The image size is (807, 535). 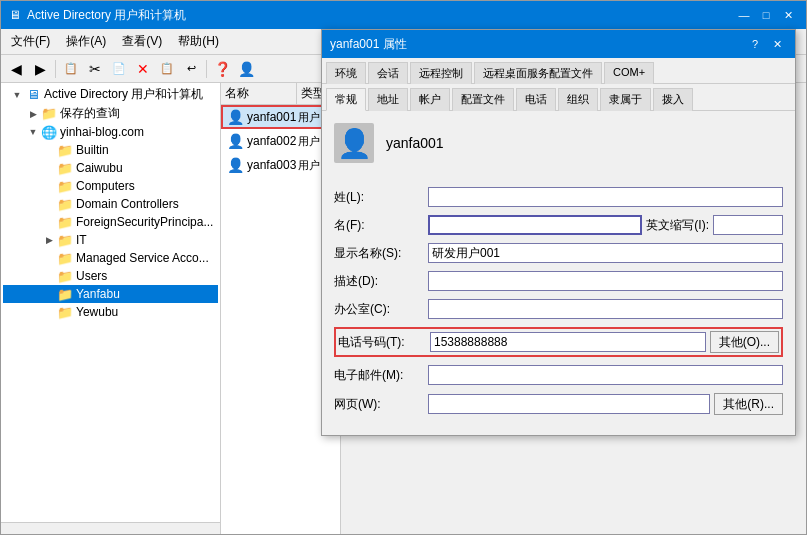 What do you see at coordinates (110, 94) in the screenshot?
I see `tree-root: ▼ 🖥 Active Directory 用户和计算机` at bounding box center [110, 94].